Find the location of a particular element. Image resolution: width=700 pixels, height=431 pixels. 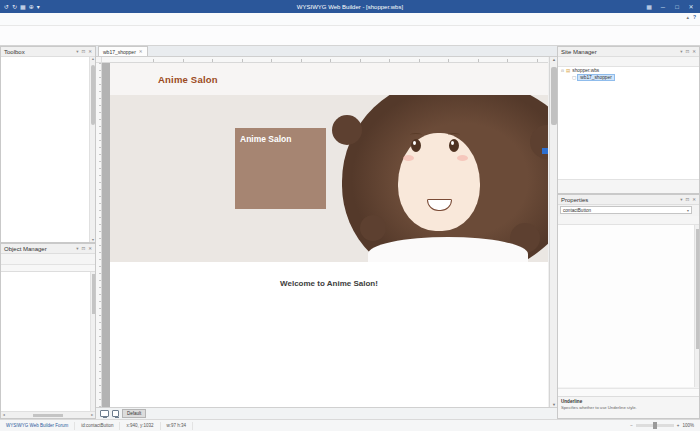

site-manager-title: Site Manager is located at coordinates (579, 52).